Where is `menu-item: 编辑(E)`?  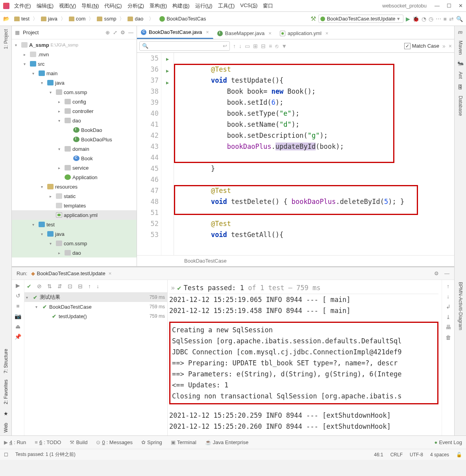 menu-item: 编辑(E) is located at coordinates (45, 6).